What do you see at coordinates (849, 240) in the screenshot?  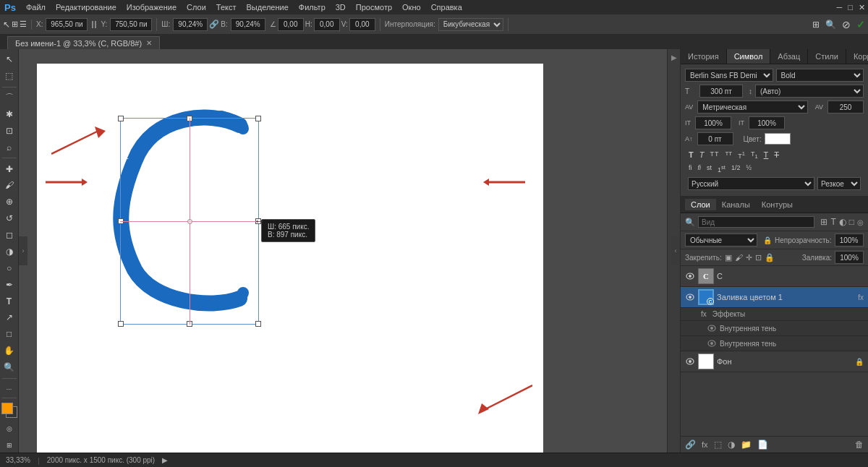 I see `opacity-input` at bounding box center [849, 240].